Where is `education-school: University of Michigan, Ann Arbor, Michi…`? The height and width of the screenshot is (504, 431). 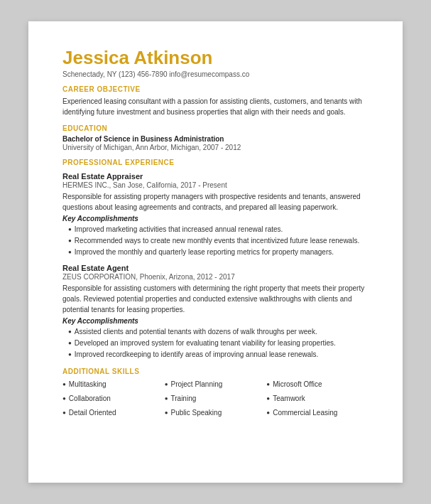
education-school: University of Michigan, Ann Arbor, Michi… is located at coordinates (216, 148).